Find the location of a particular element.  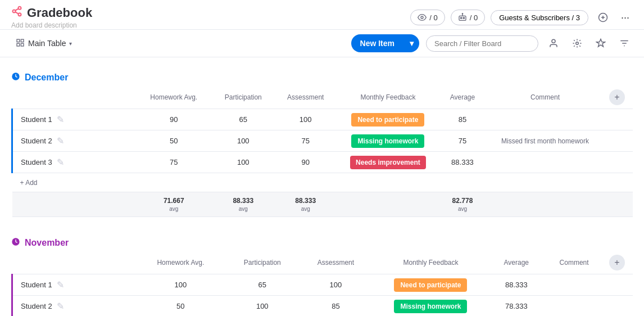

december-group-icon is located at coordinates (16, 78).